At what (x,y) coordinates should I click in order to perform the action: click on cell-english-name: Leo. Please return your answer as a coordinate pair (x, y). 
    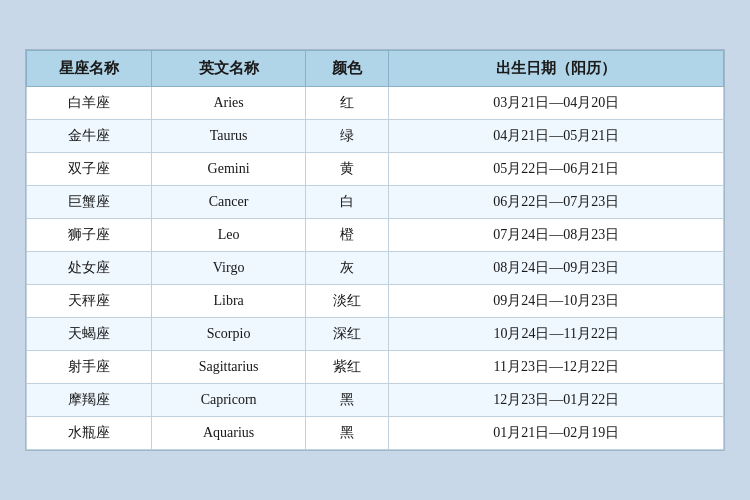
    Looking at the image, I should click on (228, 236).